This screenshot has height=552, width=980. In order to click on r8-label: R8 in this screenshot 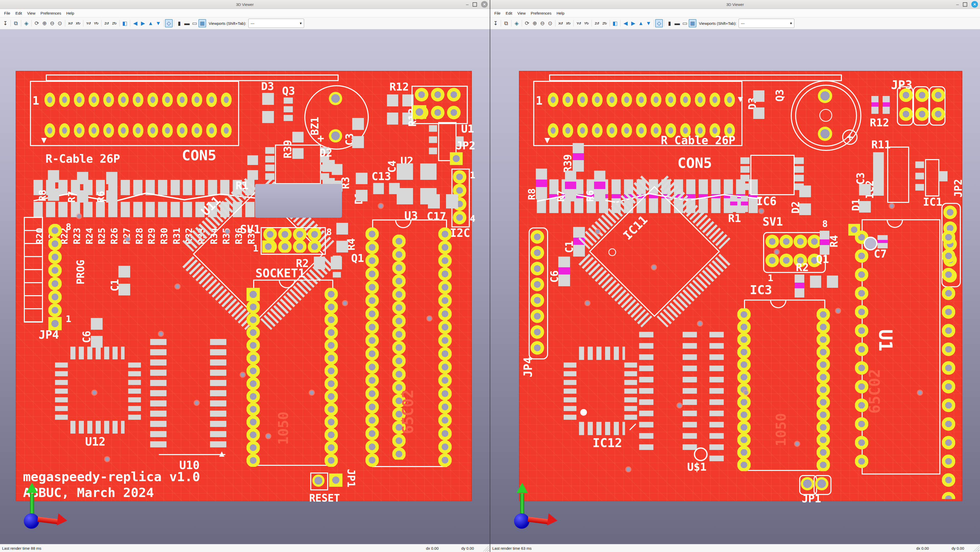, I will do `click(43, 196)`.